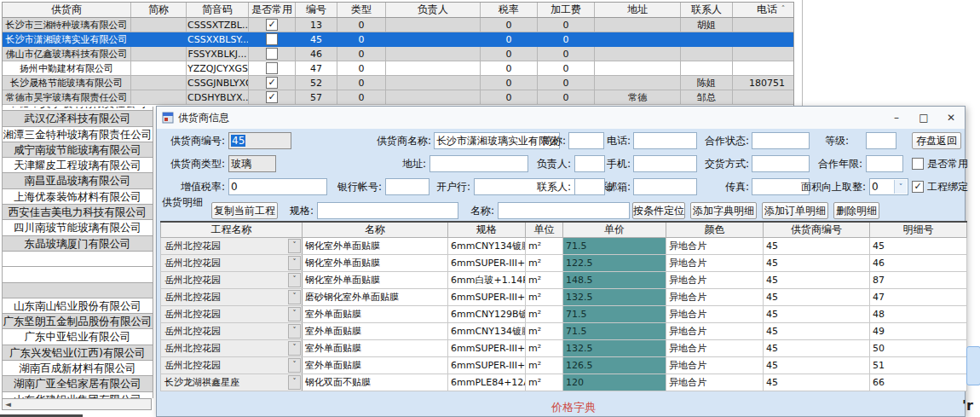  What do you see at coordinates (78, 212) in the screenshot?
I see `supplier-list-item: 西安佳吉美电力科技有限公司` at bounding box center [78, 212].